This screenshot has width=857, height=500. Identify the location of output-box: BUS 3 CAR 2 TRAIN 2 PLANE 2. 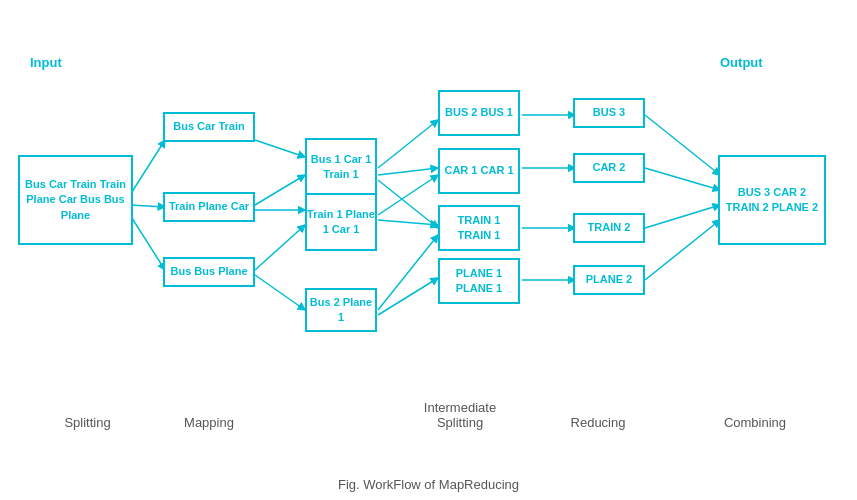
(772, 200).